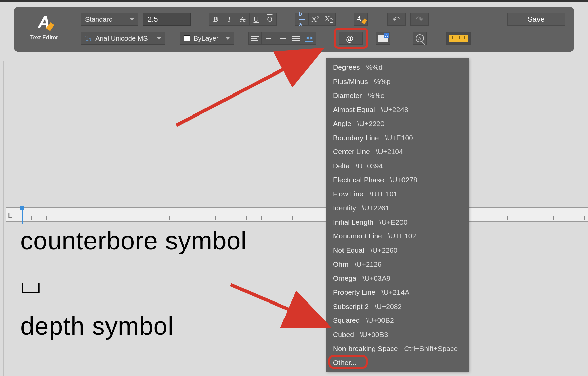 The height and width of the screenshot is (376, 588). What do you see at coordinates (22, 208) in the screenshot?
I see `ruler-indent-handle` at bounding box center [22, 208].